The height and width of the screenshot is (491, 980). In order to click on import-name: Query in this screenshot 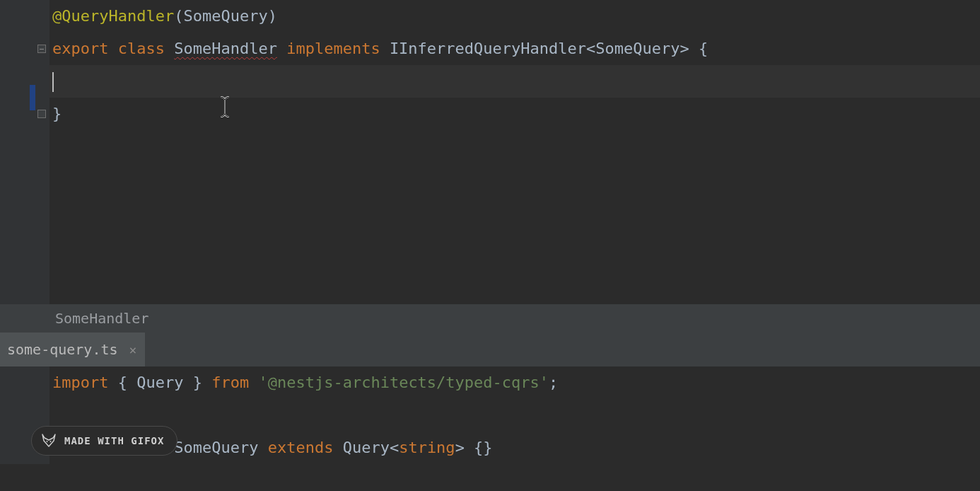, I will do `click(160, 382)`.